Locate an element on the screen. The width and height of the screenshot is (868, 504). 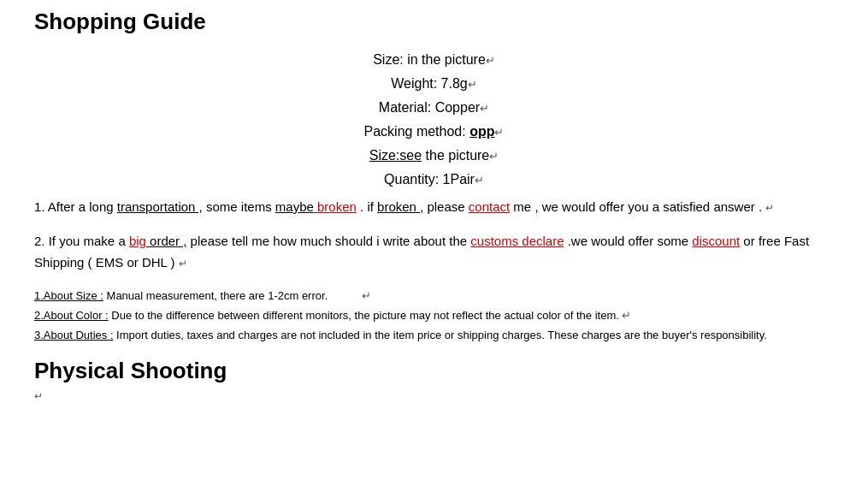
p2-mid2: .we would offer some is located at coordinates (629, 241).